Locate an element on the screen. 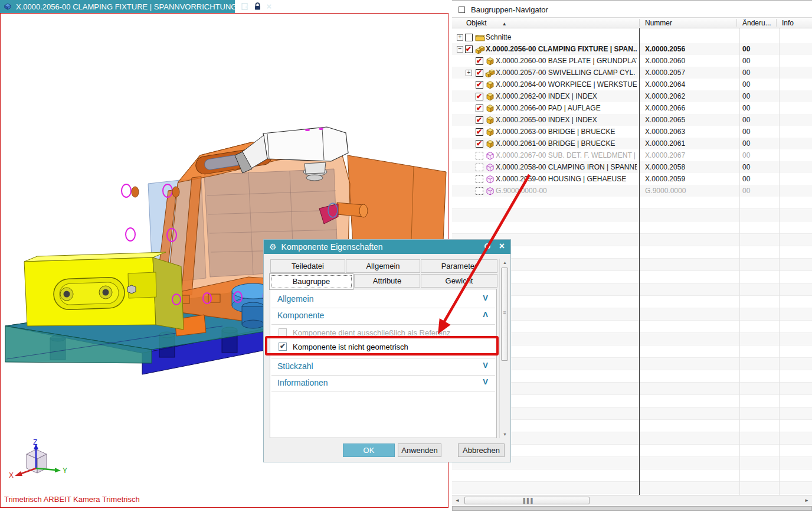 Image resolution: width=812 pixels, height=512 pixels. nummer-cell: X.0000.2058 is located at coordinates (689, 167).